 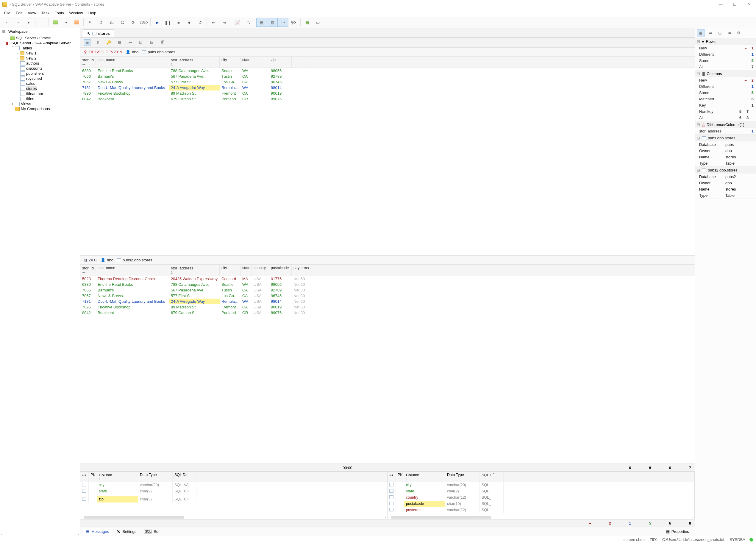 I want to click on prop-clock-icon: ◷, so click(x=720, y=33).